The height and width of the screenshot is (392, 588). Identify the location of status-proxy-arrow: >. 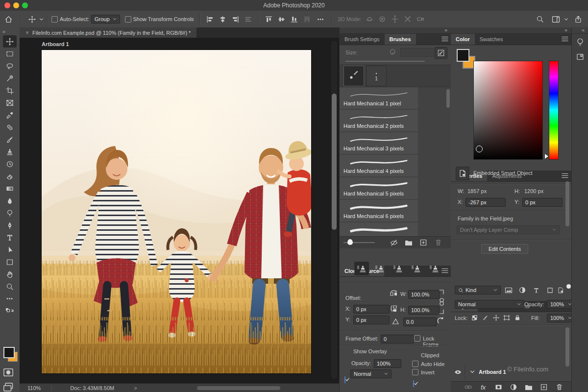
(128, 388).